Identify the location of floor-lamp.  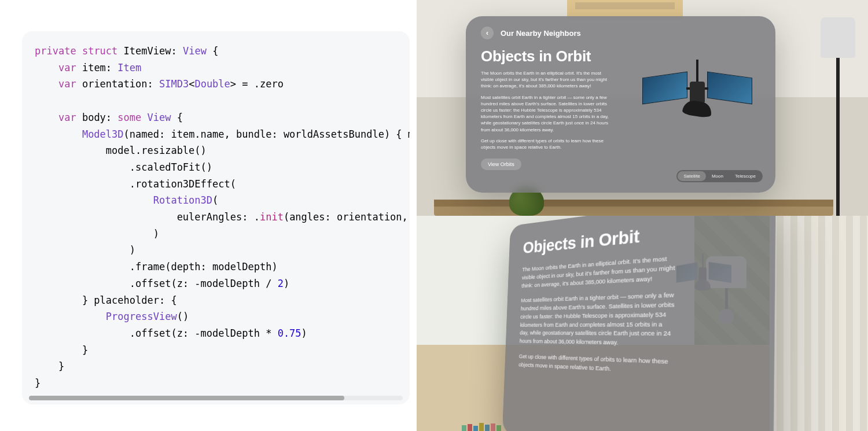
(838, 117).